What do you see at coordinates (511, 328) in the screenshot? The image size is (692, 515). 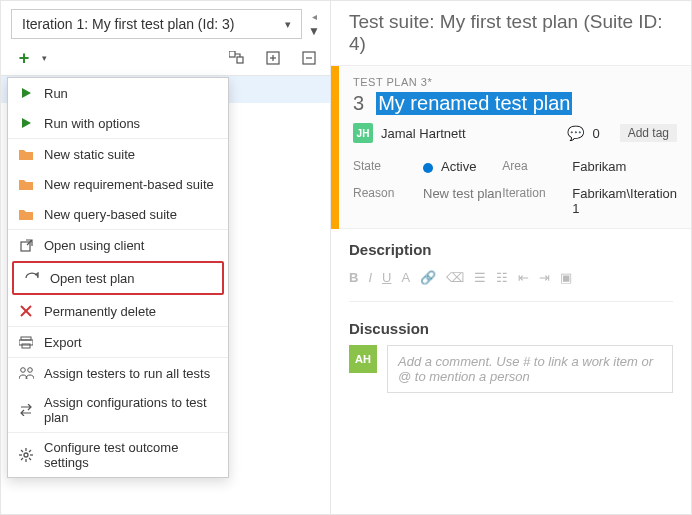 I see `discussion-heading: Discussion` at bounding box center [511, 328].